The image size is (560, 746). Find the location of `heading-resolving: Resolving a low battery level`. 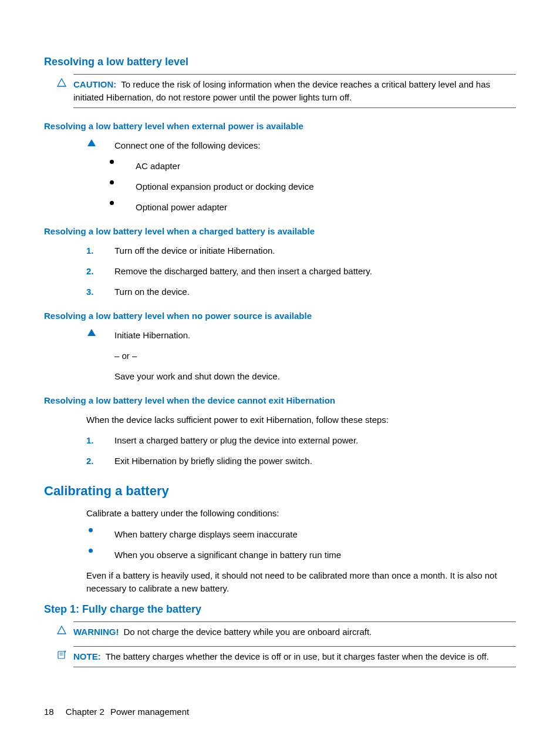

heading-resolving: Resolving a low battery level is located at coordinates (280, 62).